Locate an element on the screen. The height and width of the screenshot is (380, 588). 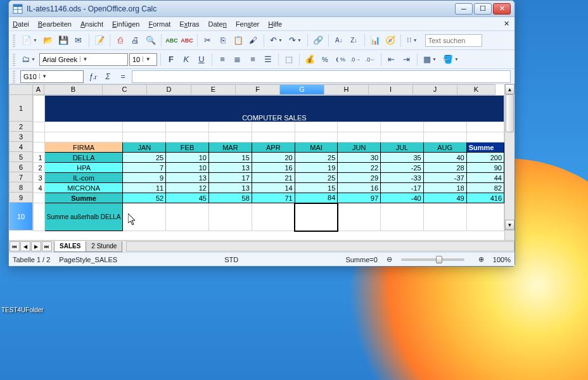
sort-asc-button: A↓ is located at coordinates (339, 41).